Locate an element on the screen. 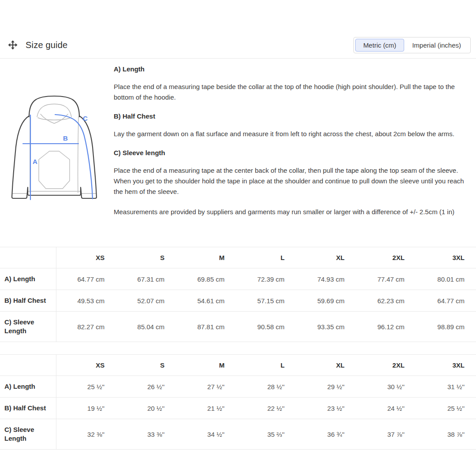 This screenshot has width=476, height=476. section-sleeve-length: C) Sleeve length Place the end of a meas… is located at coordinates (292, 173).